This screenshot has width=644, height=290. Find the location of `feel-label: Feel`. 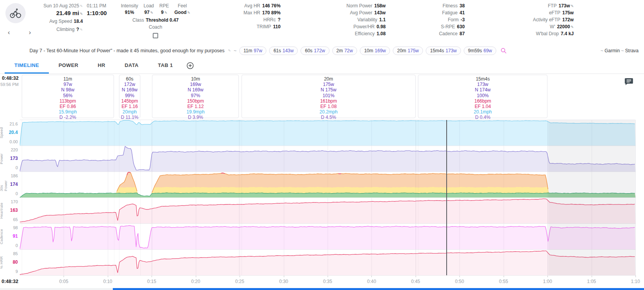

feel-label: Feel is located at coordinates (182, 6).